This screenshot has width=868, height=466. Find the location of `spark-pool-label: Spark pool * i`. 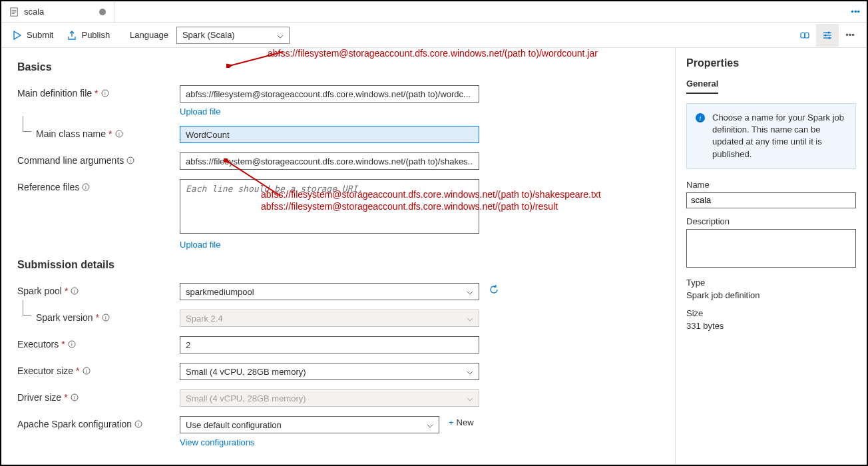

spark-pool-label: Spark pool * i is located at coordinates (99, 290).